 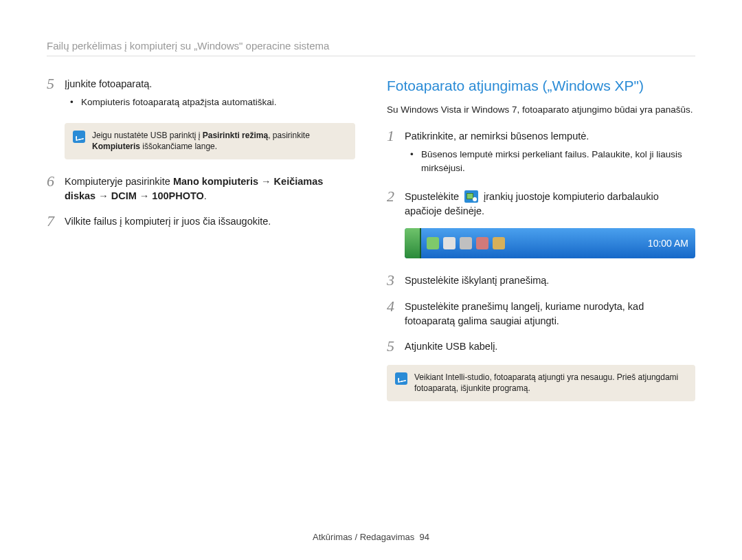 I want to click on step-number: 3, so click(x=396, y=280).